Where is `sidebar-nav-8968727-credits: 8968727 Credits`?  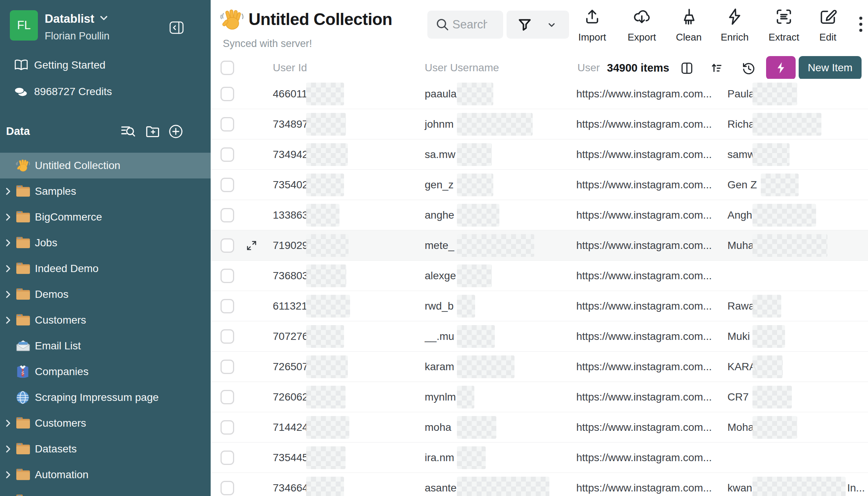
sidebar-nav-8968727-credits: 8968727 Credits is located at coordinates (105, 92).